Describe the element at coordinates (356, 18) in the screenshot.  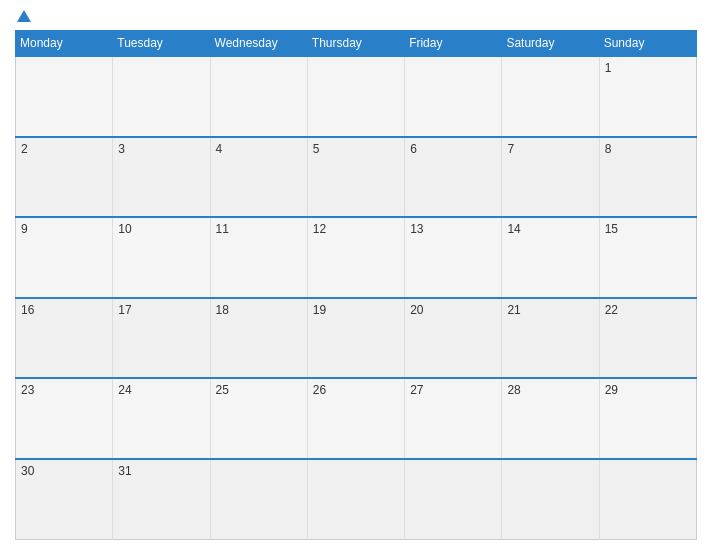
I see `header` at that location.